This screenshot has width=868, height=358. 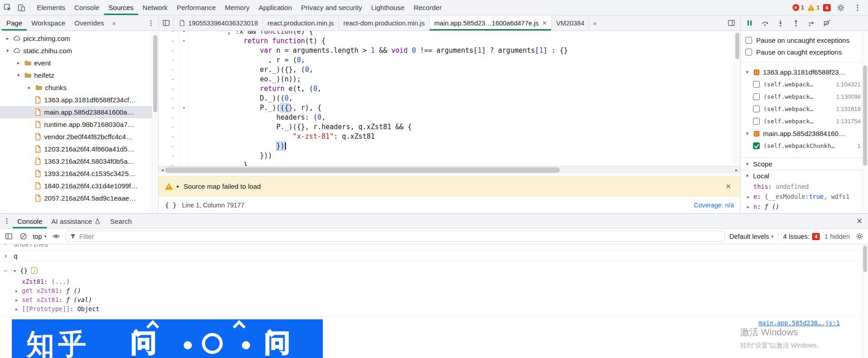 I want to click on error-count-badge: ✕1, so click(x=798, y=7).